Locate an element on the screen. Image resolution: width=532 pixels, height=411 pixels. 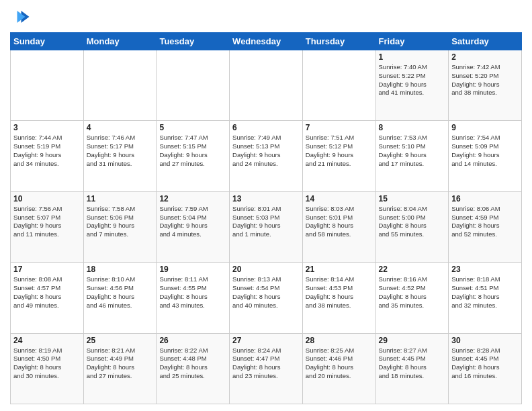
cell-info: Sunrise: 8:18 AM Sunset: 4:51 PM Dayligh… is located at coordinates (485, 293).